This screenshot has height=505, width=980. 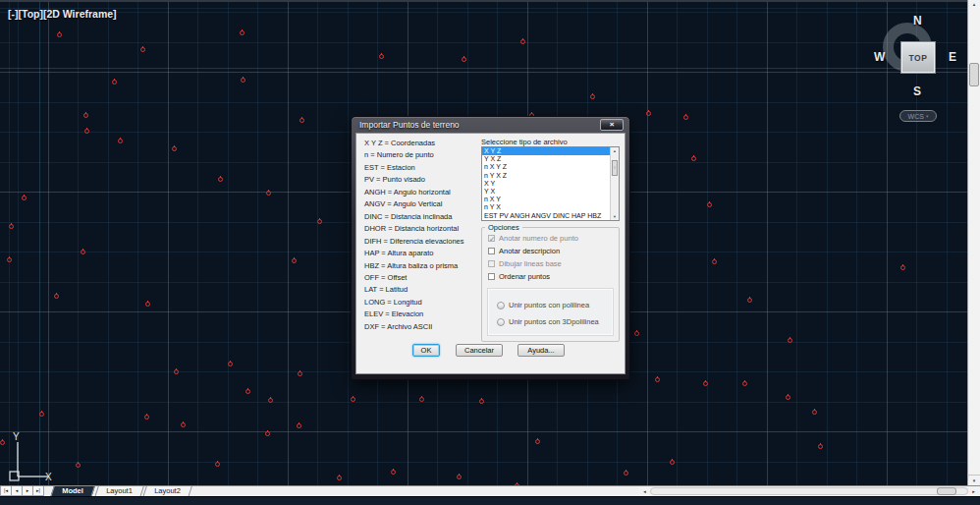 What do you see at coordinates (14, 14) in the screenshot?
I see `viewport-control: [-]` at bounding box center [14, 14].